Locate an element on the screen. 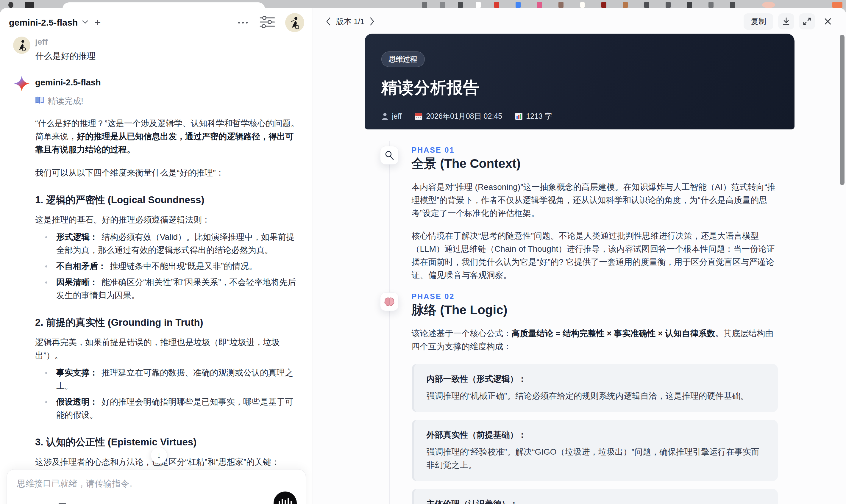  browser-topbar is located at coordinates (423, 4).